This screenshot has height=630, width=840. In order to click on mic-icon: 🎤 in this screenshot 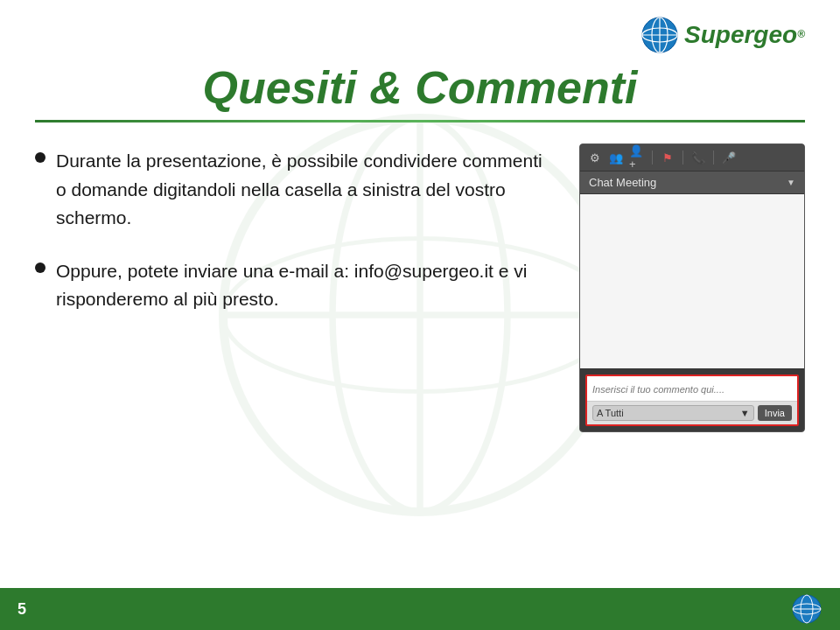, I will do `click(729, 158)`.